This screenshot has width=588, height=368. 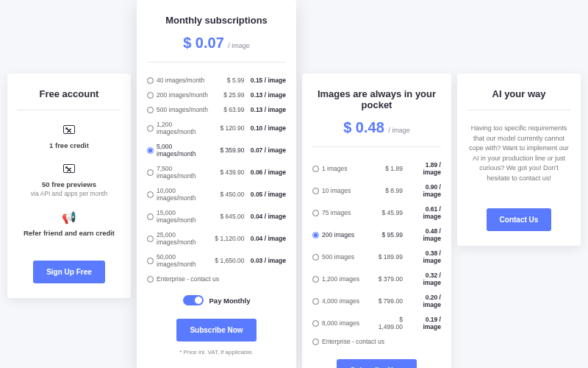 What do you see at coordinates (216, 128) in the screenshot?
I see `price-option-row: 1,200 images/month$ 120.900.10 / image` at bounding box center [216, 128].